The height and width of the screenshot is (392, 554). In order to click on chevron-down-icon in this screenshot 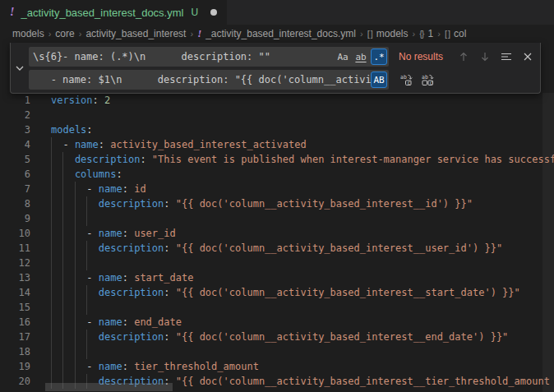, I will do `click(20, 68)`.